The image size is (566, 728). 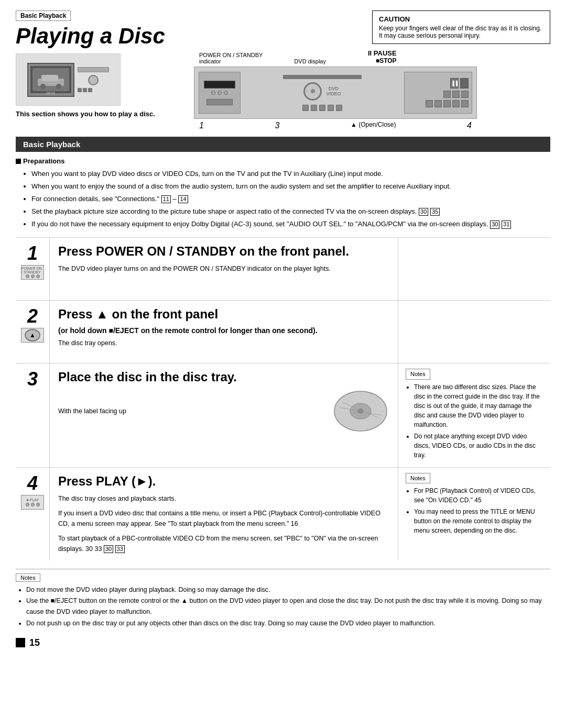 What do you see at coordinates (224, 269) in the screenshot?
I see `step-1-content: Press POWER ON / STANDBY on the front pa…` at bounding box center [224, 269].